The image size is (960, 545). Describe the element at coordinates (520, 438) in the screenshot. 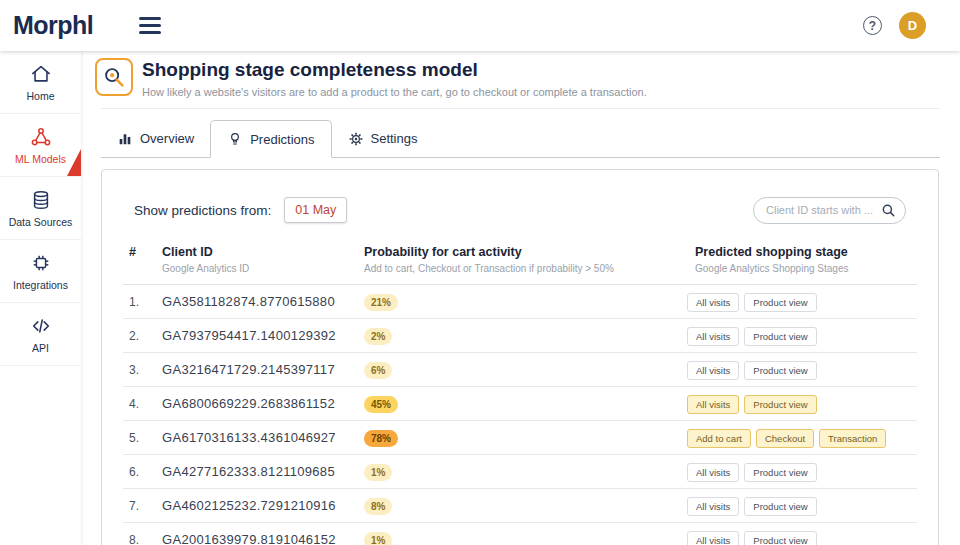

I see `table-row: 5. GA6170316133.4361046927 78% Add to ca…` at that location.